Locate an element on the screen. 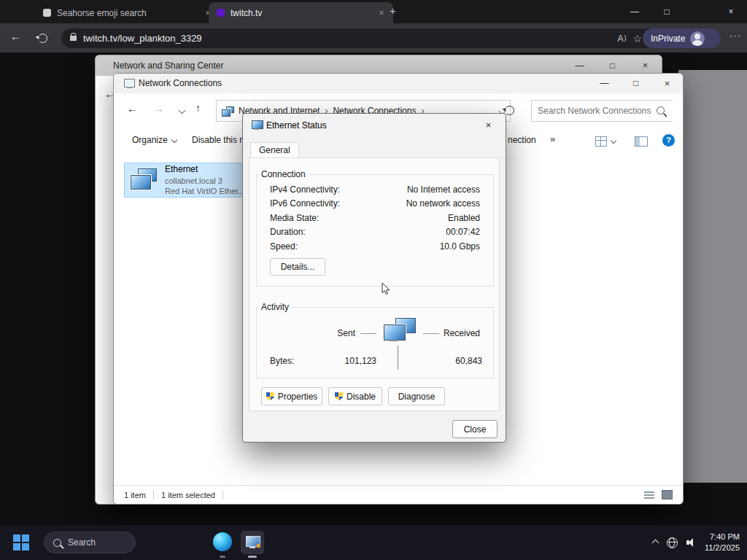 This screenshot has width=747, height=560. preview-pane-icon is located at coordinates (641, 141).